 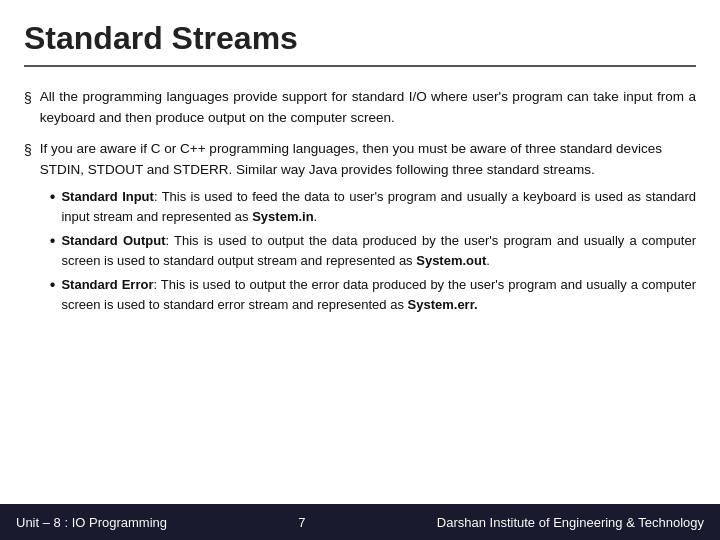 I want to click on sub-bullet-3-code: System.err., so click(x=443, y=304).